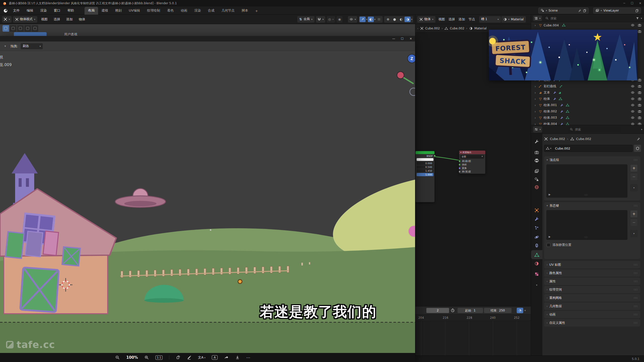 The height and width of the screenshot is (362, 644). What do you see at coordinates (452, 19) in the screenshot?
I see `node-menu-select: 选择` at bounding box center [452, 19].